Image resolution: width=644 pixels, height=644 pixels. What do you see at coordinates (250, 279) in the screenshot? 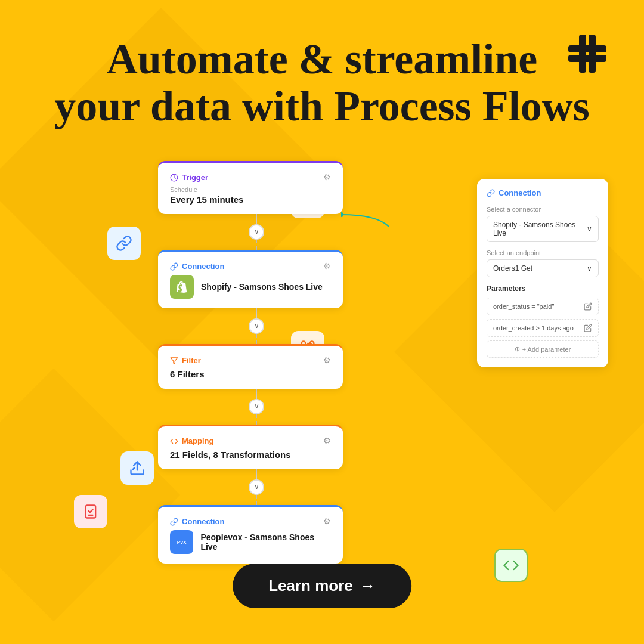
I see `connection1-card: Connection ⚙ Shopify - Samsons Shoes Liv…` at bounding box center [250, 279].